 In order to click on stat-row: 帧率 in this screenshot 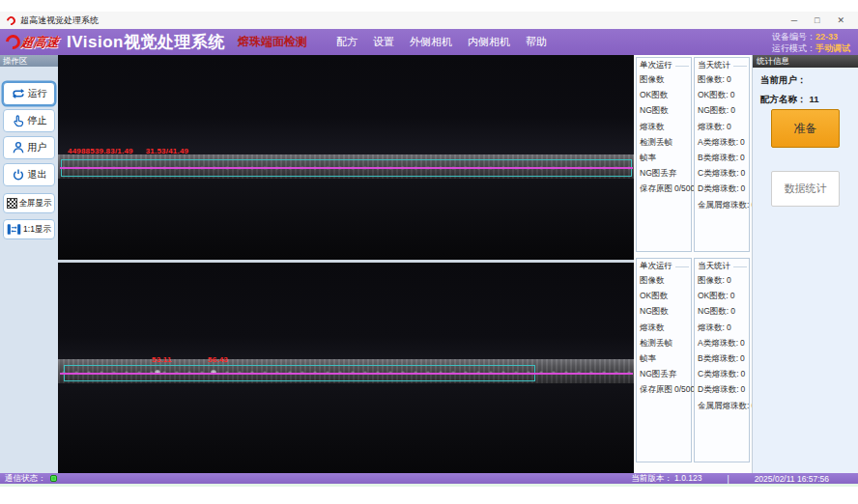, I will do `click(664, 358)`.